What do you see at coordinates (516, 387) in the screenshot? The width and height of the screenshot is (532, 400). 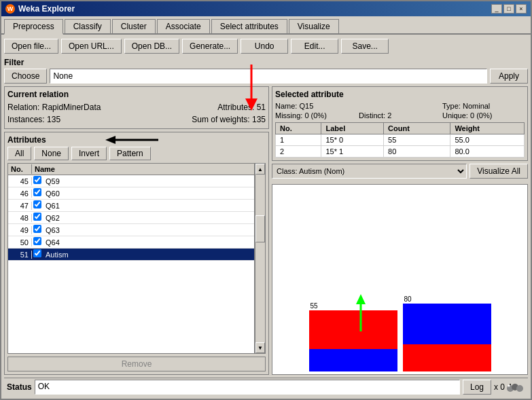 I see `worm-icon` at bounding box center [516, 387].